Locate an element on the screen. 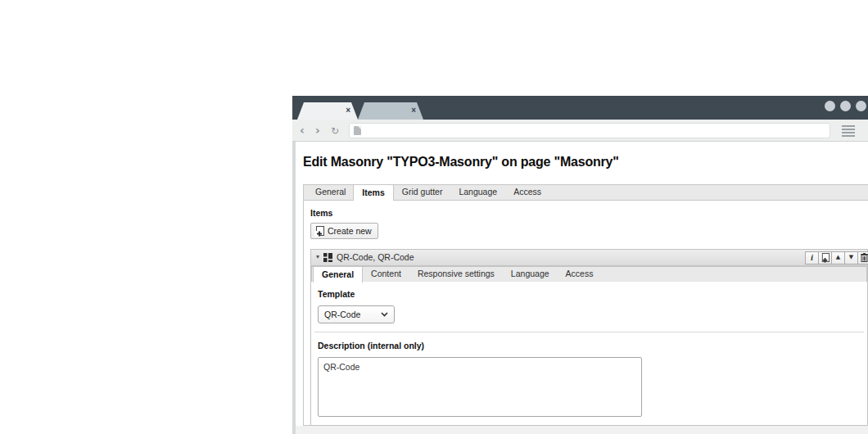 This screenshot has width=868, height=434. move-up-button: ▲ is located at coordinates (839, 258).